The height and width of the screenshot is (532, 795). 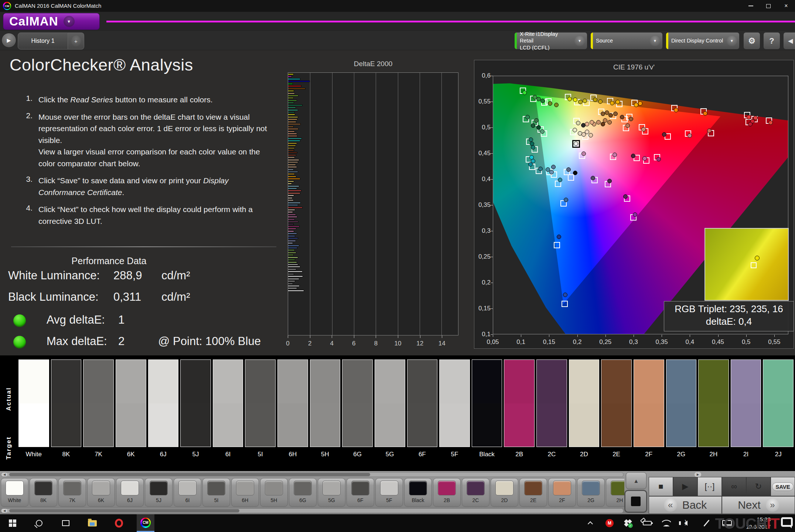 What do you see at coordinates (519, 409) in the screenshot?
I see `comparator-patch-2B: 2B` at bounding box center [519, 409].